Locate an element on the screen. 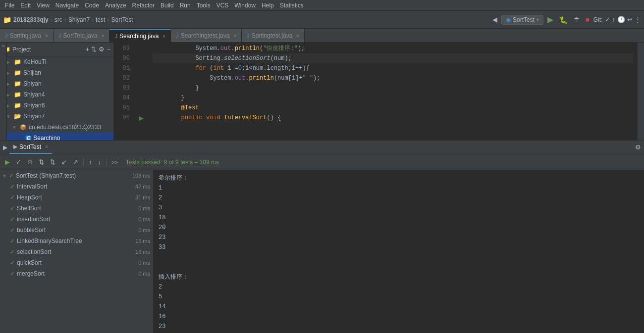 This screenshot has height=333, width=644. menu-window: Window is located at coordinates (245, 5).